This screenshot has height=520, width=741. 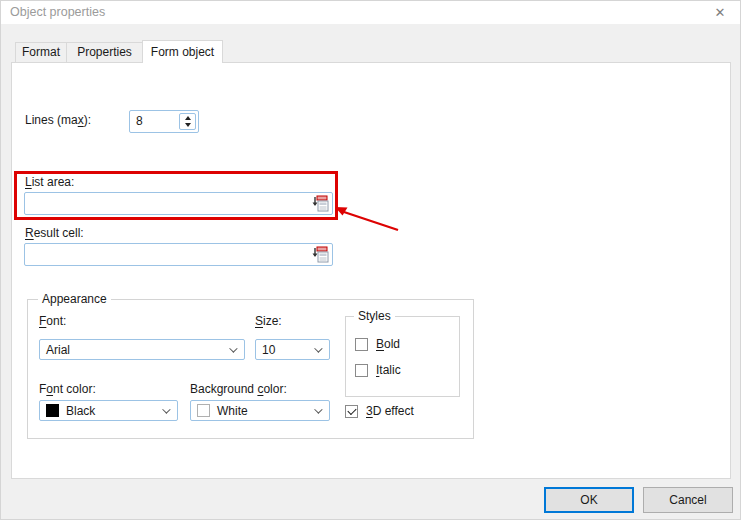 What do you see at coordinates (380, 411) in the screenshot?
I see `3d-effect-checkbox-row: 3D effect` at bounding box center [380, 411].